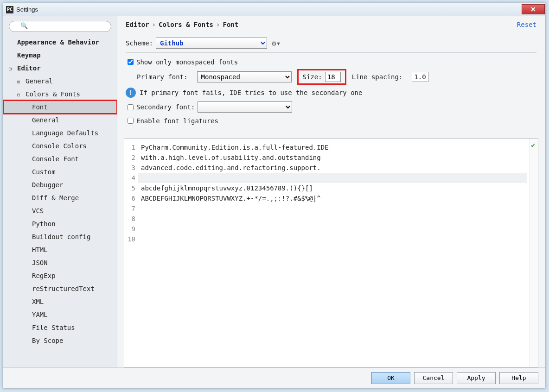 This screenshot has width=549, height=392. I want to click on line-number: 10, so click(130, 239).